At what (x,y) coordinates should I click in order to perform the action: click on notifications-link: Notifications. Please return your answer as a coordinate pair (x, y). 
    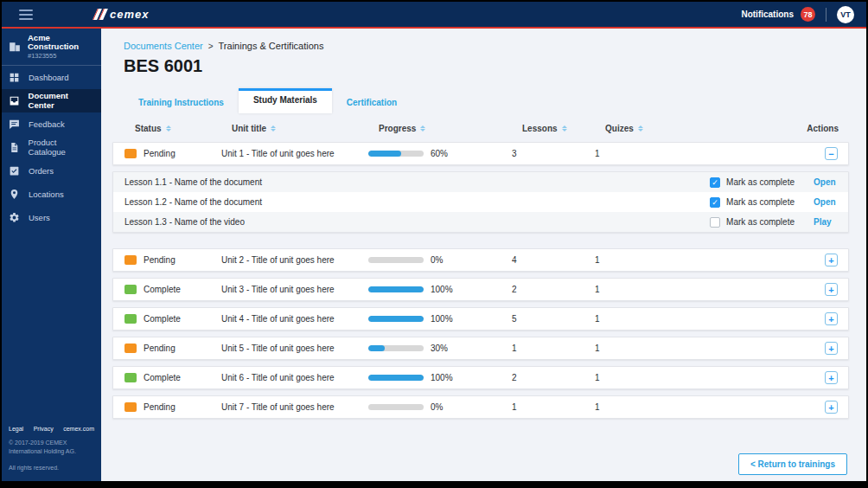
    Looking at the image, I should click on (768, 14).